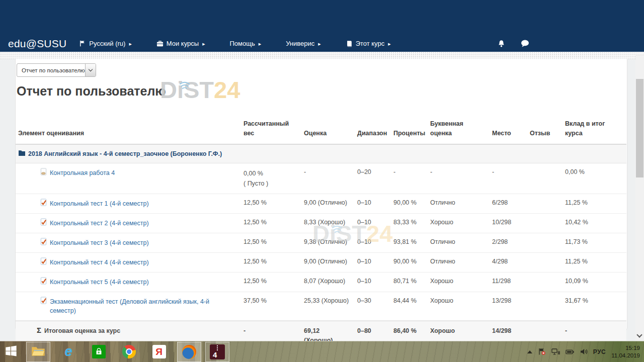 Image resolution: width=644 pixels, height=362 pixels. I want to click on chevron-down-icon, so click(91, 69).